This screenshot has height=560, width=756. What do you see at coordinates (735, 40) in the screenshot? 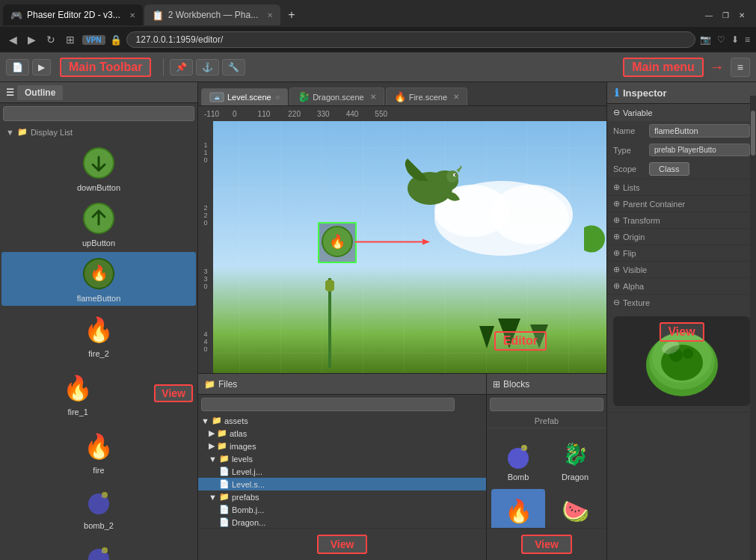
I see `download-icon: ⬇` at bounding box center [735, 40].